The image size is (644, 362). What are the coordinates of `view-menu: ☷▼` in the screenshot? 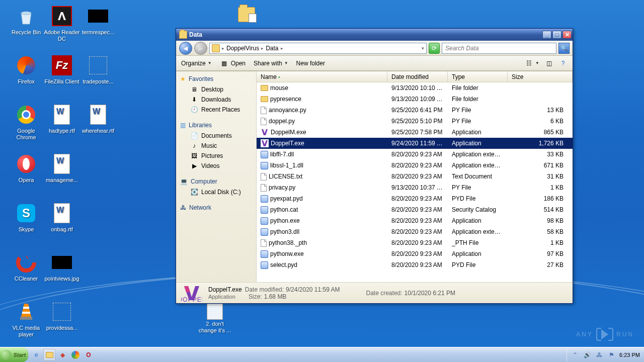 It's located at (532, 63).